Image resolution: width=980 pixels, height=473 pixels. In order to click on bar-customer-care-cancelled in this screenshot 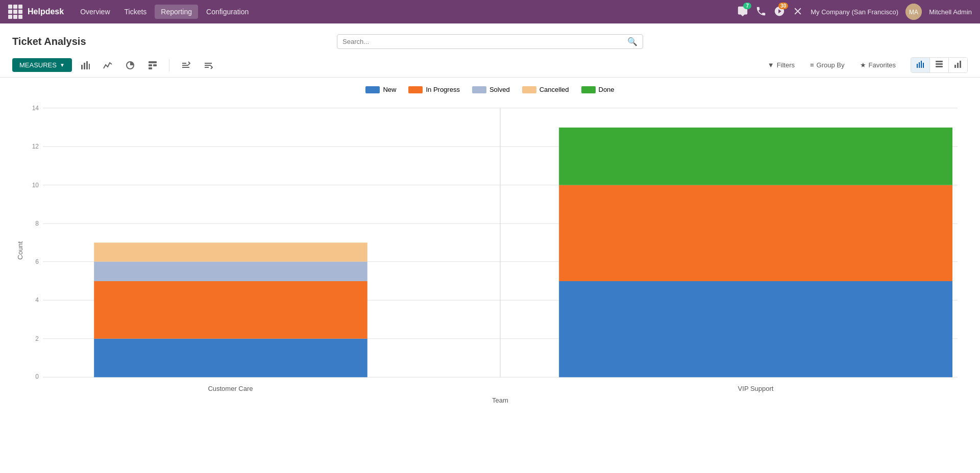, I will do `click(231, 252)`.